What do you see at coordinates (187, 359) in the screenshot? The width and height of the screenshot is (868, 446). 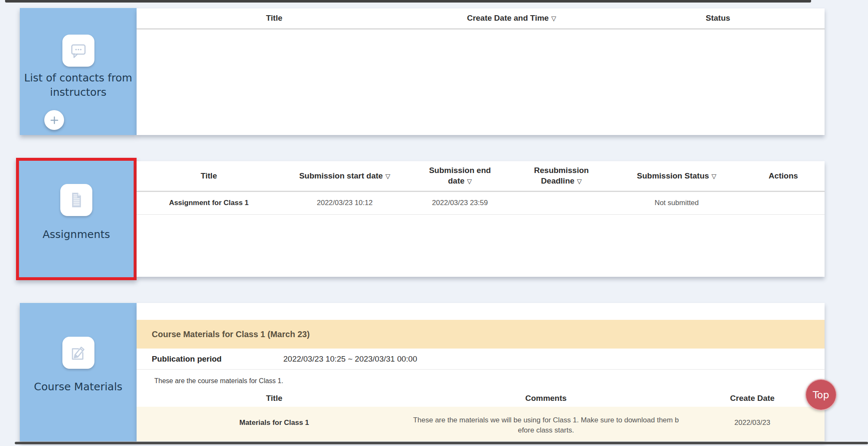 I see `publication-period-label: Publication period` at bounding box center [187, 359].